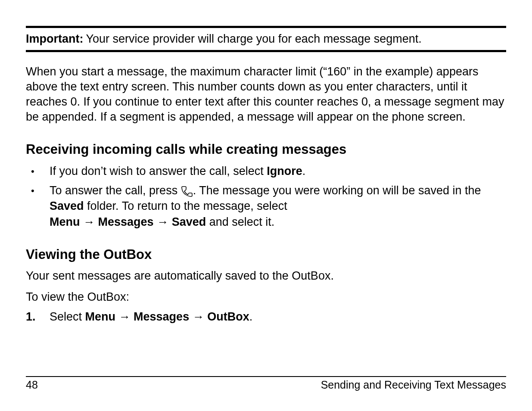 The image size is (532, 411). What do you see at coordinates (266, 297) in the screenshot?
I see `paragraph-outbox-lead: To view the OutBox:` at bounding box center [266, 297].